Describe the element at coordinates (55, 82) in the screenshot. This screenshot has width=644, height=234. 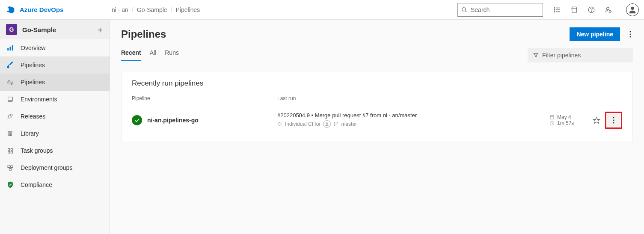
I see `sidebar-subitem-pipelines: Pipelines` at that location.